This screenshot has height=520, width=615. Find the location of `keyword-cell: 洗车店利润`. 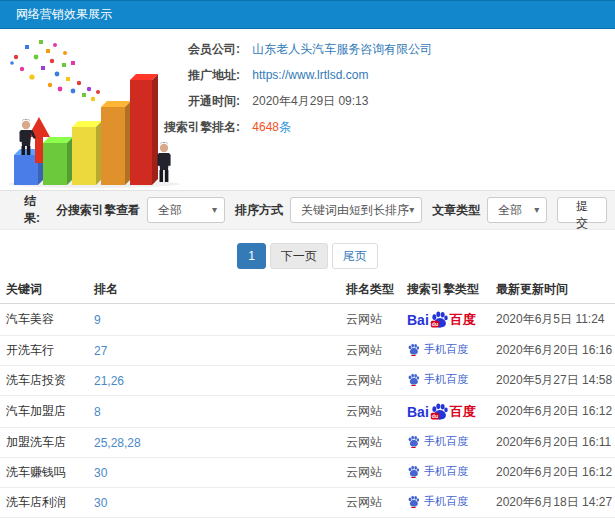

keyword-cell: 洗车店利润 is located at coordinates (45, 503).